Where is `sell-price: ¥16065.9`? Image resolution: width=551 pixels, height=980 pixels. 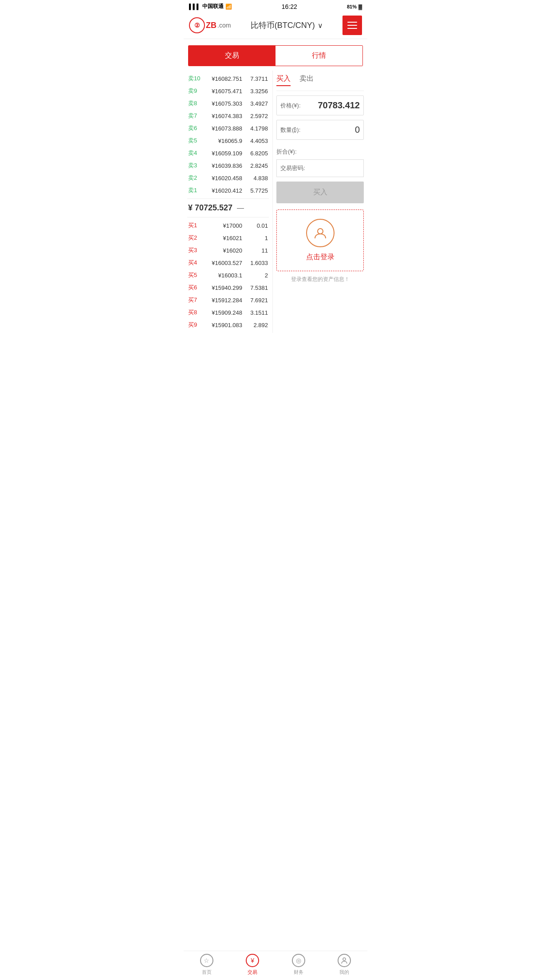 sell-price: ¥16065.9 is located at coordinates (221, 141).